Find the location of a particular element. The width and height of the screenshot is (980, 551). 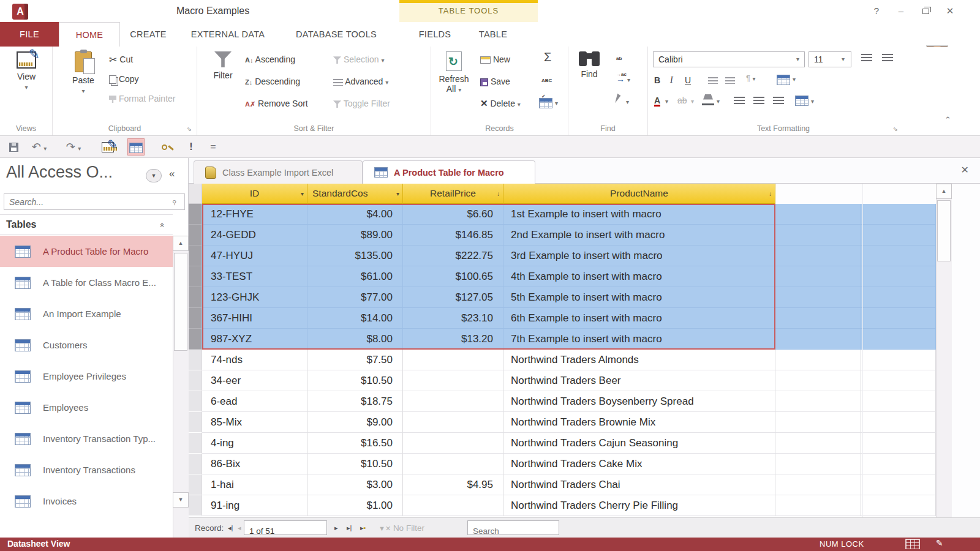

table-row: 85-Mix$9.00Northwind Traders Brownie Mix is located at coordinates (584, 422).